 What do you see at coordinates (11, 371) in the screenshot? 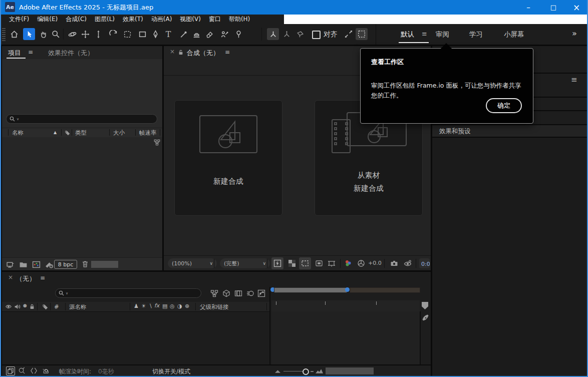
I see `layer-switches-pane-toggle` at bounding box center [11, 371].